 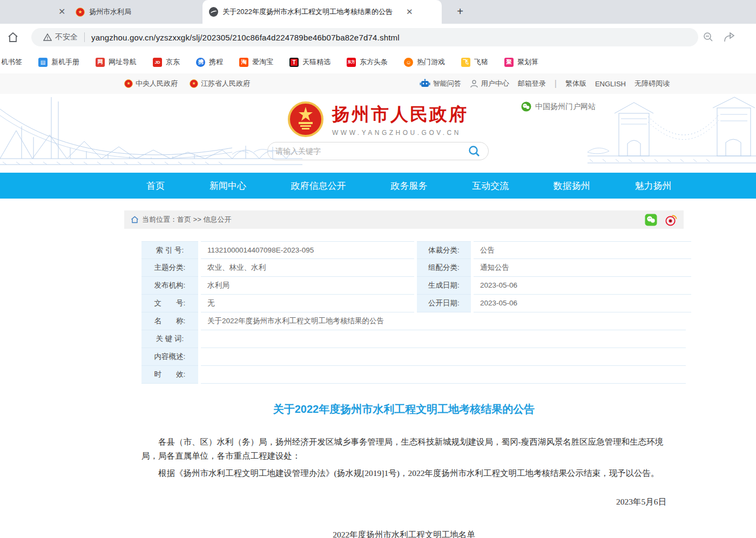 What do you see at coordinates (170, 357) in the screenshot?
I see `meta-label: 内容概述:` at bounding box center [170, 357].